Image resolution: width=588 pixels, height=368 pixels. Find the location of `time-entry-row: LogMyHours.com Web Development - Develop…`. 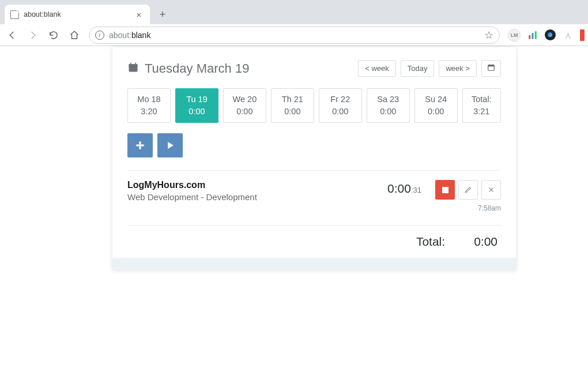

time-entry-row: LogMyHours.com Web Development - Develop… is located at coordinates (314, 196).